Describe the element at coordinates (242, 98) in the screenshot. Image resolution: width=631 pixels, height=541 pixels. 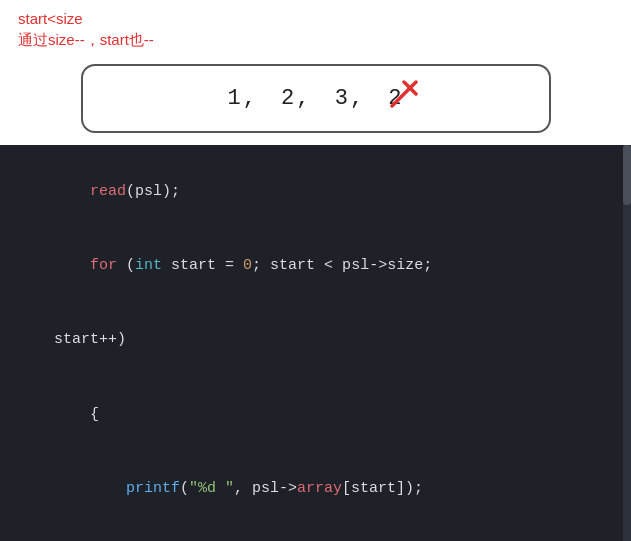
I see `array-item-1: 1,` at that location.